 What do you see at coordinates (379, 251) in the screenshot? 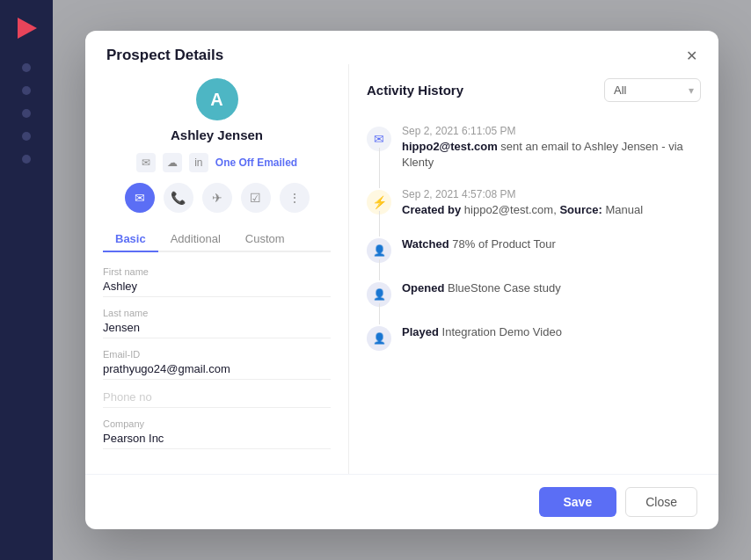
I see `activity-icon-user-1: 👤` at bounding box center [379, 251].